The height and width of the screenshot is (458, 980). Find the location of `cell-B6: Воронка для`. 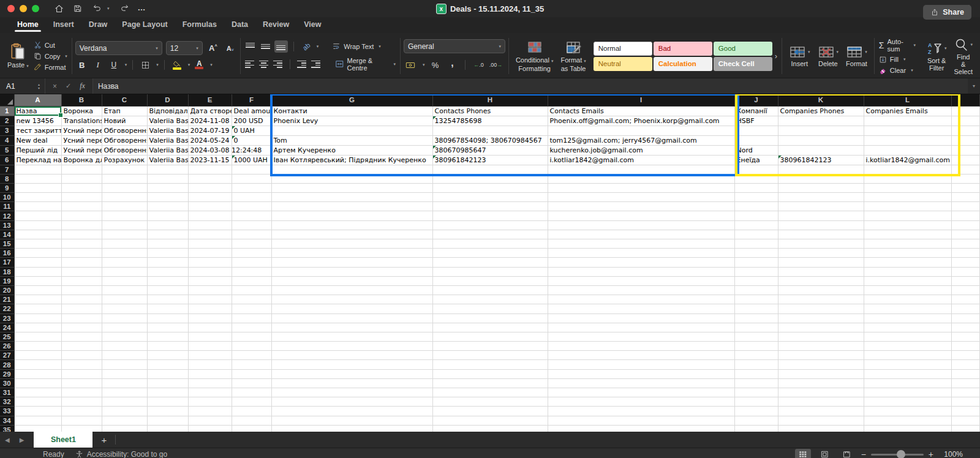

cell-B6: Воронка для is located at coordinates (81, 160).